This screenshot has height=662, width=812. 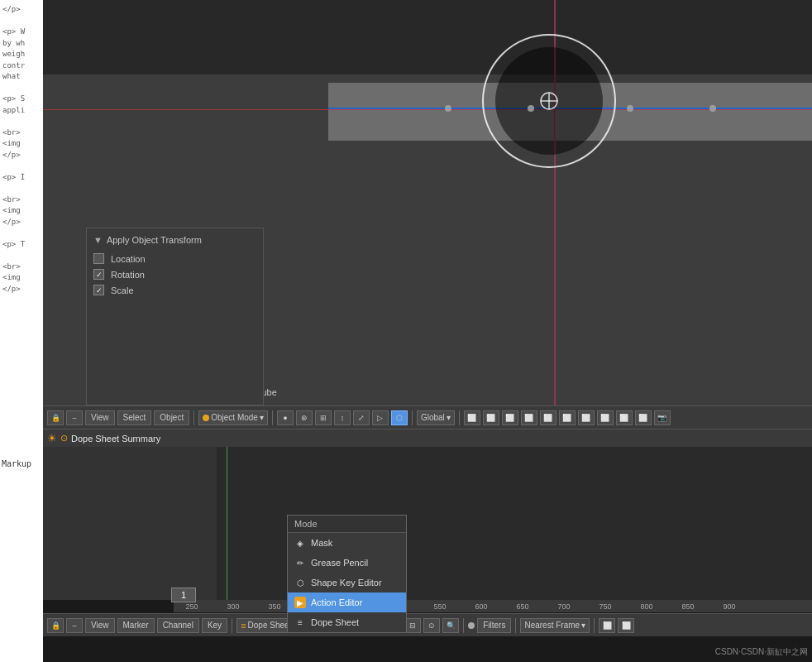 I want to click on current-frame-line, so click(x=227, y=523).